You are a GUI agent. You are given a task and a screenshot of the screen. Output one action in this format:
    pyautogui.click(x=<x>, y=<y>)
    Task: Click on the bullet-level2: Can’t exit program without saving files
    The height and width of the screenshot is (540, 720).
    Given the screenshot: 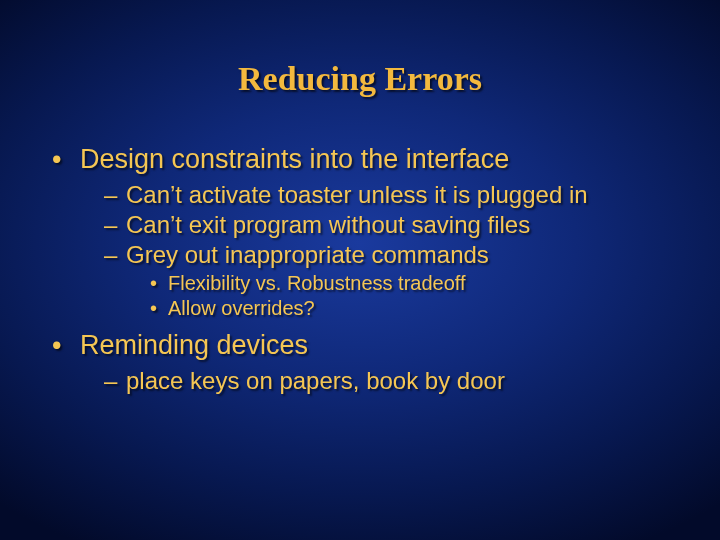 What is the action you would take?
    pyautogui.click(x=366, y=224)
    